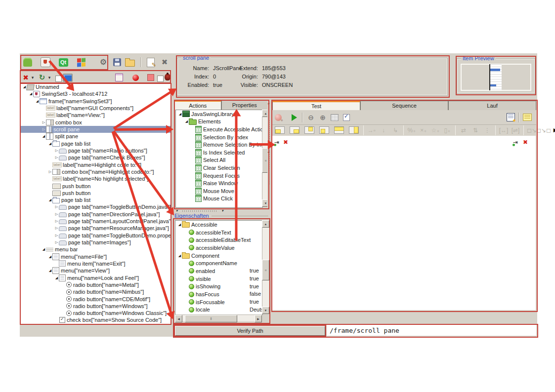 The height and width of the screenshot is (392, 555). What do you see at coordinates (63, 62) in the screenshot?
I see `qt-icon: Qt` at bounding box center [63, 62].